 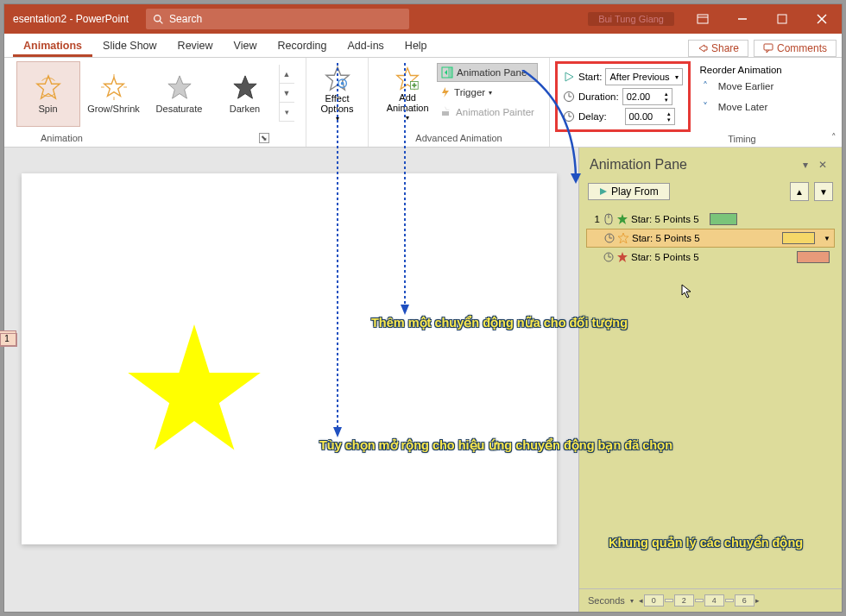 I want to click on animation-launcher: ⬊, so click(x=264, y=138).